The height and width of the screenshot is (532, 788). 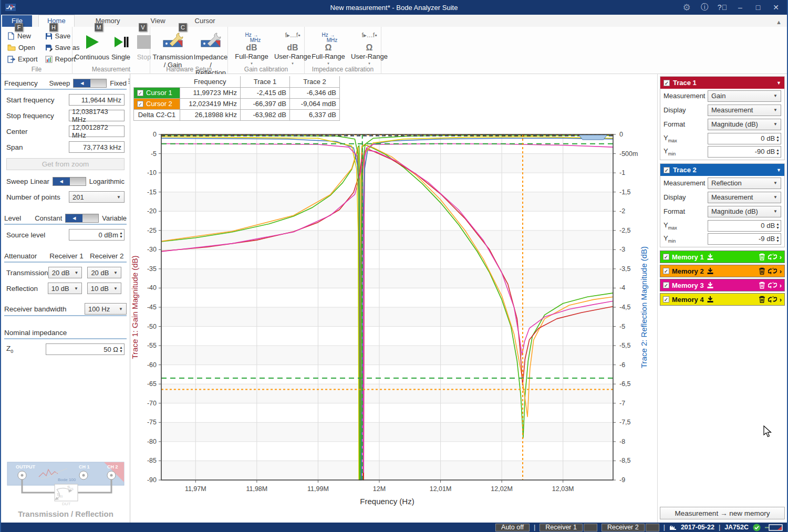 I want to click on transmission-att-r1-dropdown: 20 dB▼, so click(x=65, y=273).